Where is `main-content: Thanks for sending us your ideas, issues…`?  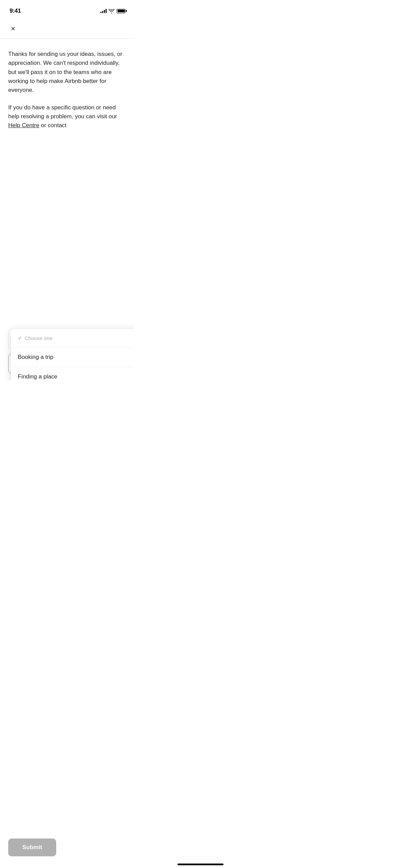
main-content: Thanks for sending us your ideas, issues… is located at coordinates (67, 210).